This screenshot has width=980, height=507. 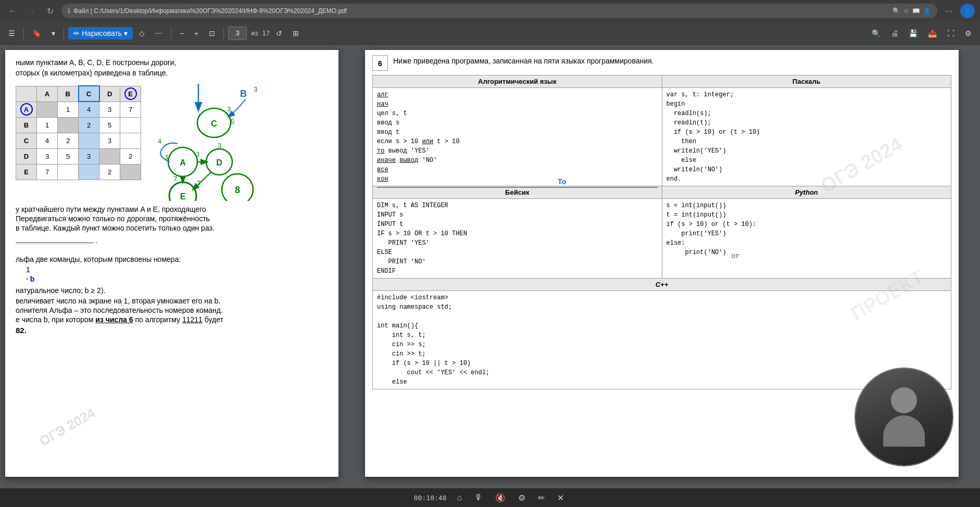 What do you see at coordinates (212, 33) in the screenshot?
I see `fit-page-button: ⊡` at bounding box center [212, 33].